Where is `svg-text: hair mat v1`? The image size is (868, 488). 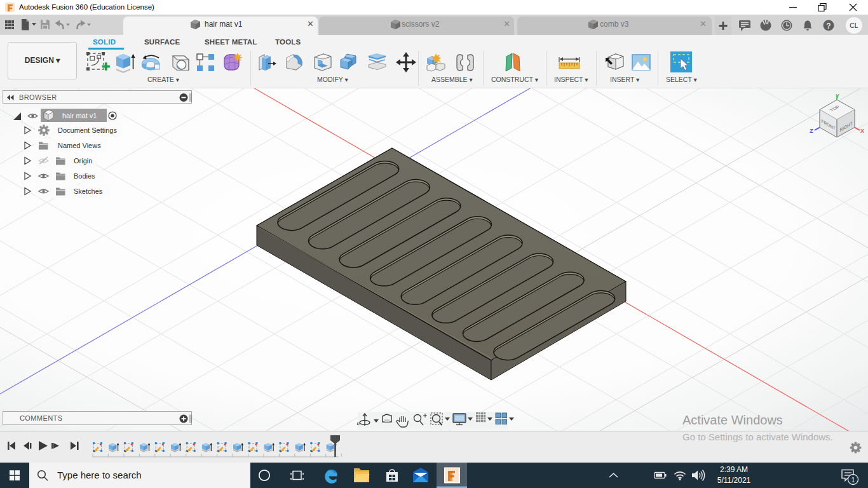
svg-text: hair mat v1 is located at coordinates (79, 116).